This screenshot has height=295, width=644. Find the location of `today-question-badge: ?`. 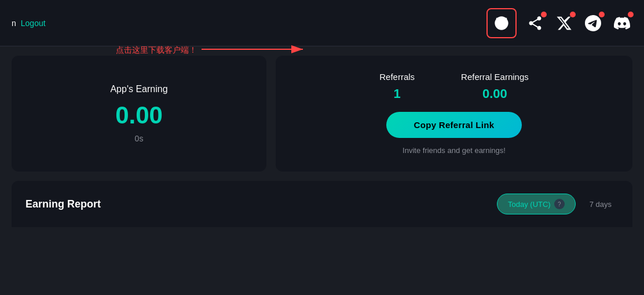

today-question-badge: ? is located at coordinates (559, 204).